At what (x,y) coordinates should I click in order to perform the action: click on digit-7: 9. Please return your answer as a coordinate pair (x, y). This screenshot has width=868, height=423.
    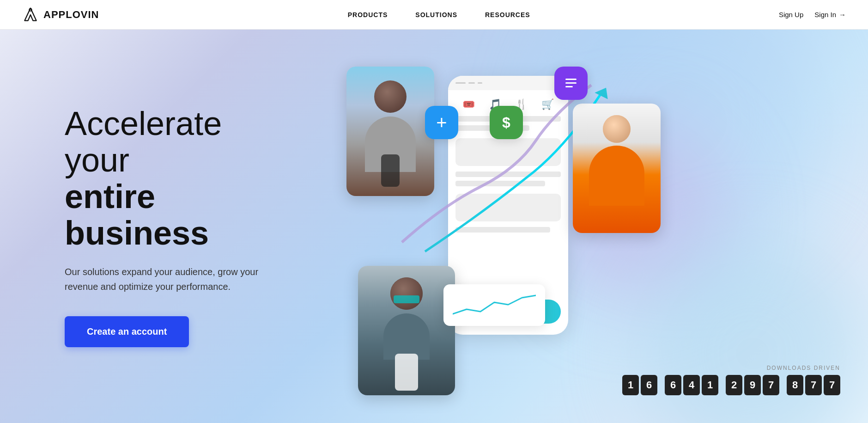
    Looking at the image, I should click on (753, 385).